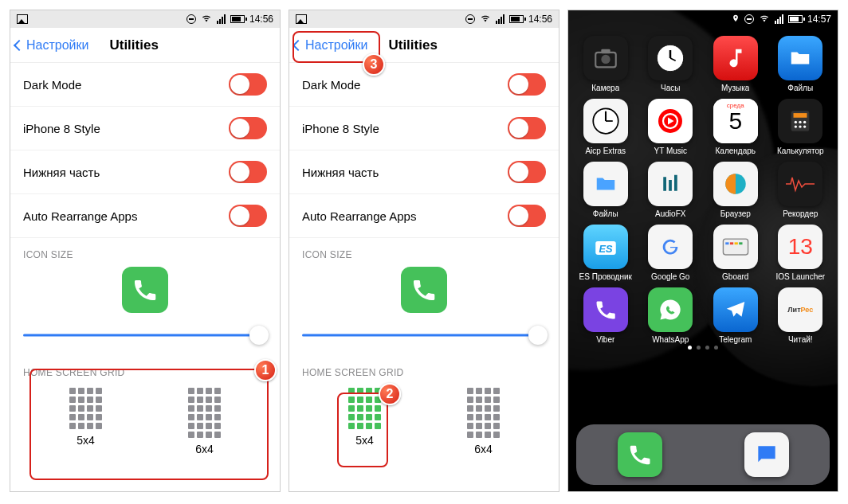 This screenshot has width=848, height=504. I want to click on app-рекордер: Рекордер, so click(801, 189).